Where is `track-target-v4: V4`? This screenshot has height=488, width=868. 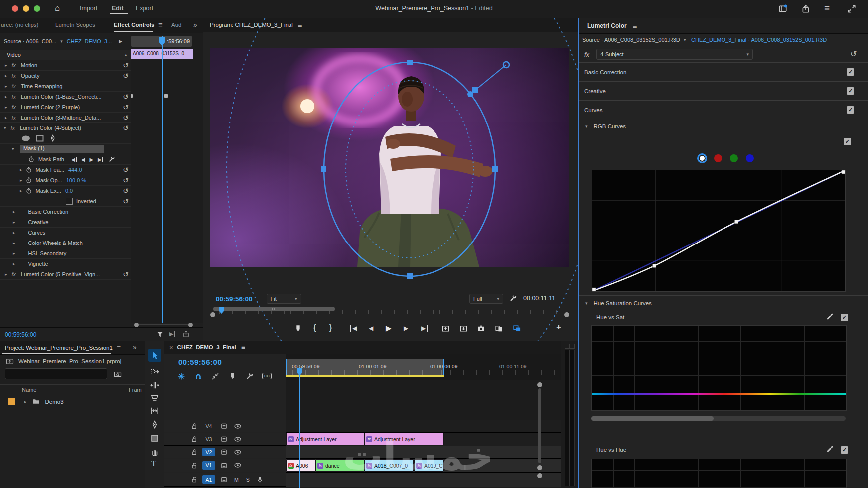 track-target-v4: V4 is located at coordinates (209, 426).